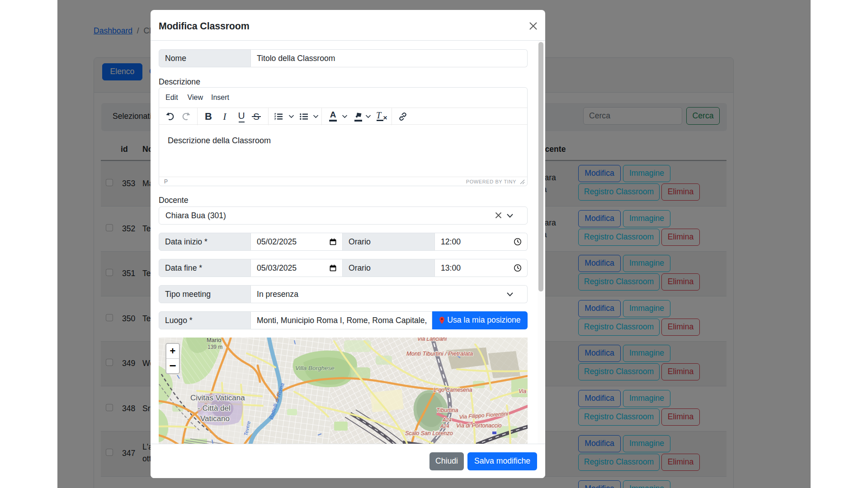 The width and height of the screenshot is (868, 488). What do you see at coordinates (215, 347) in the screenshot?
I see `svg-text: 139 m` at bounding box center [215, 347].